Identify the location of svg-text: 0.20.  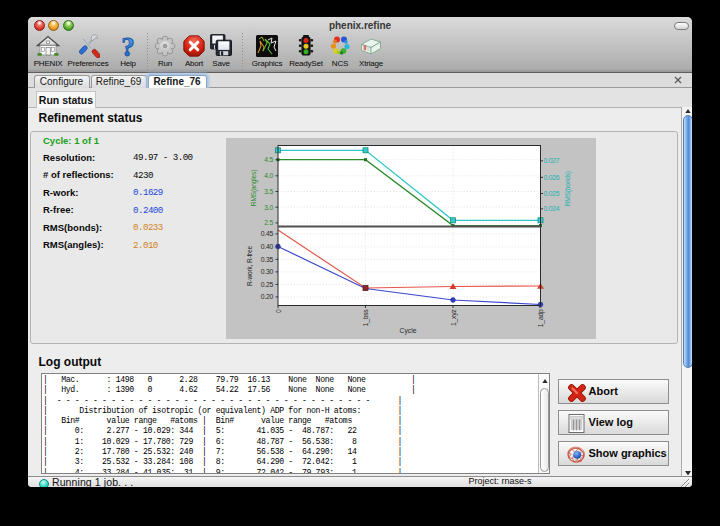
(268, 296).